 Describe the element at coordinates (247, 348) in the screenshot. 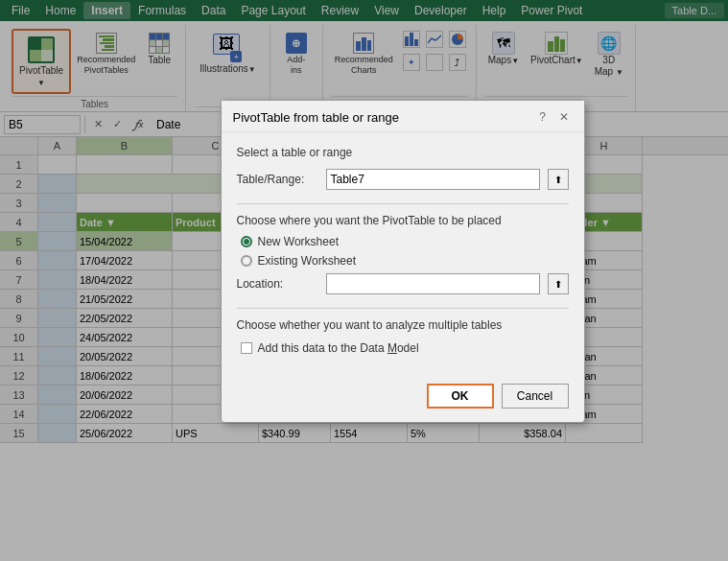

I see `data-model-checkbox` at that location.